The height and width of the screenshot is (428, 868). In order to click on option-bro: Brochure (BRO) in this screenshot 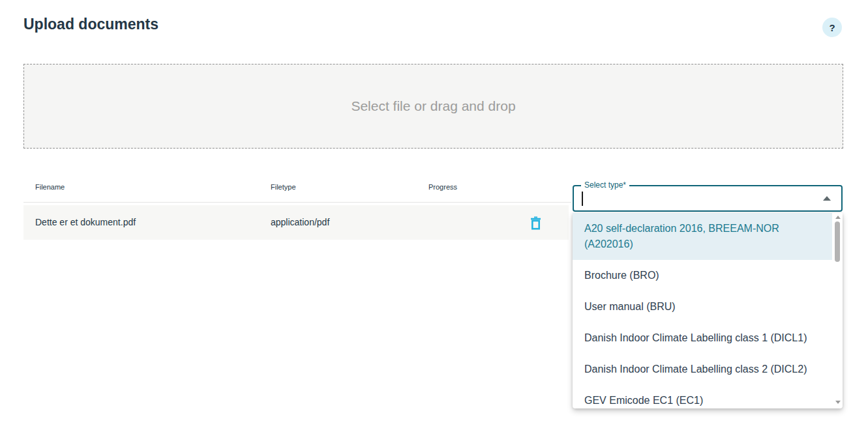, I will do `click(702, 276)`.